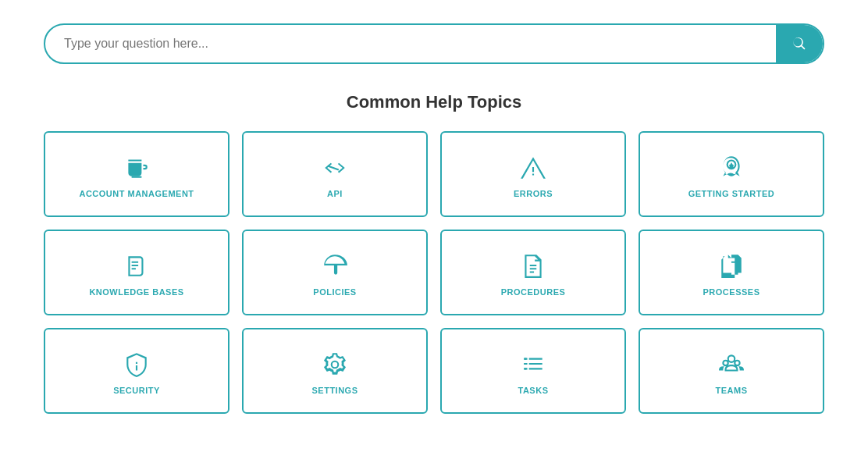 The width and height of the screenshot is (868, 470). What do you see at coordinates (335, 168) in the screenshot?
I see `code-icon` at bounding box center [335, 168].